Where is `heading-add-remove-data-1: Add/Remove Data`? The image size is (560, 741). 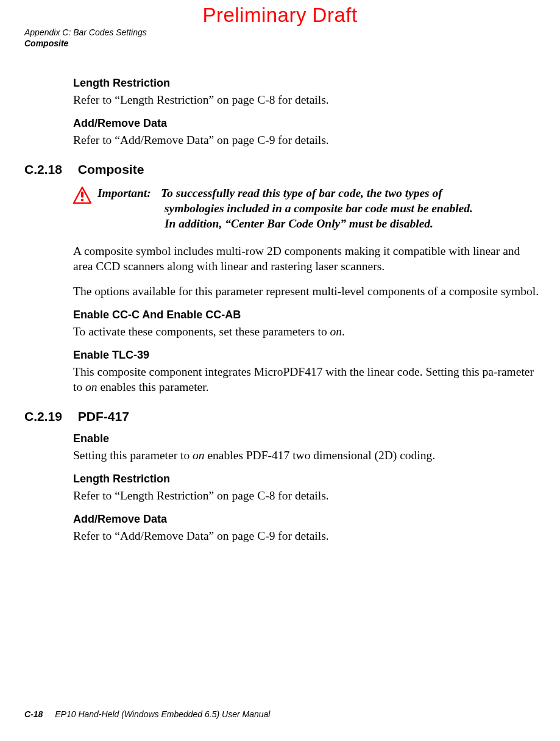
heading-add-remove-data-1: Add/Remove Data is located at coordinates (307, 123).